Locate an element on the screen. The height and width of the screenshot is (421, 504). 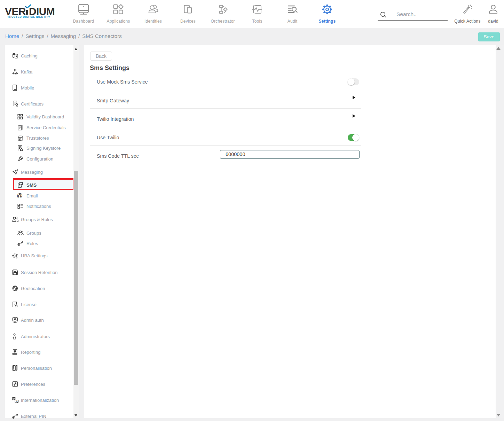
svg-text: A is located at coordinates (17, 401).